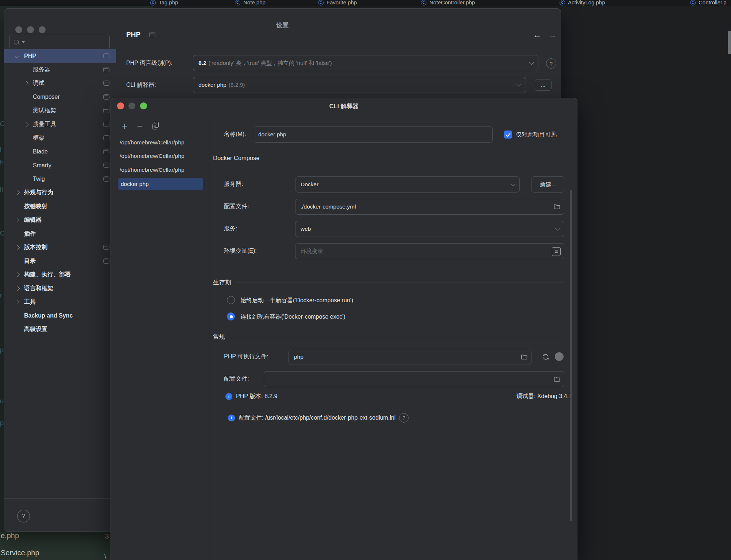 This screenshot has height=560, width=731. What do you see at coordinates (59, 42) in the screenshot?
I see `settings-search-input` at bounding box center [59, 42].